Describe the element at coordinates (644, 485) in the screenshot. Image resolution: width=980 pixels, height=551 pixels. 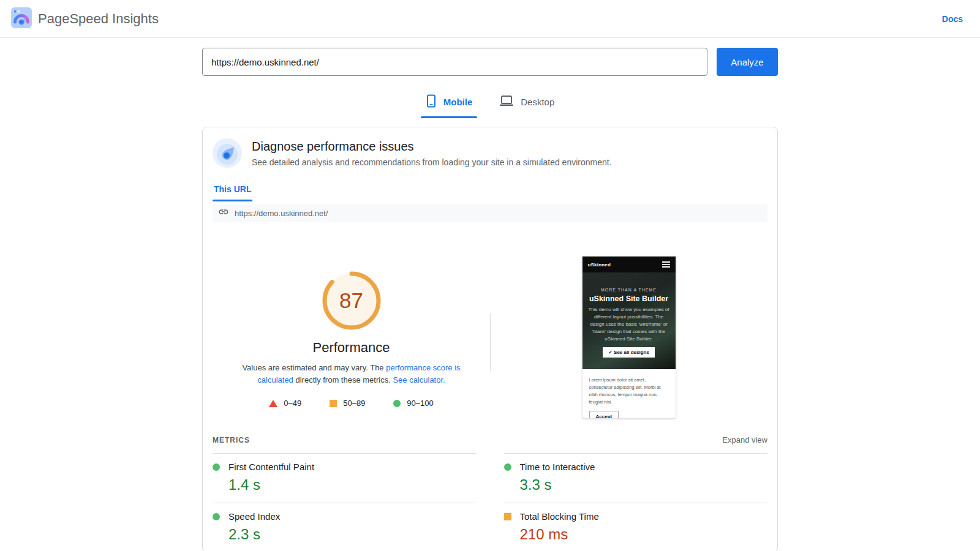
I see `metric-value: 3.3 s` at that location.